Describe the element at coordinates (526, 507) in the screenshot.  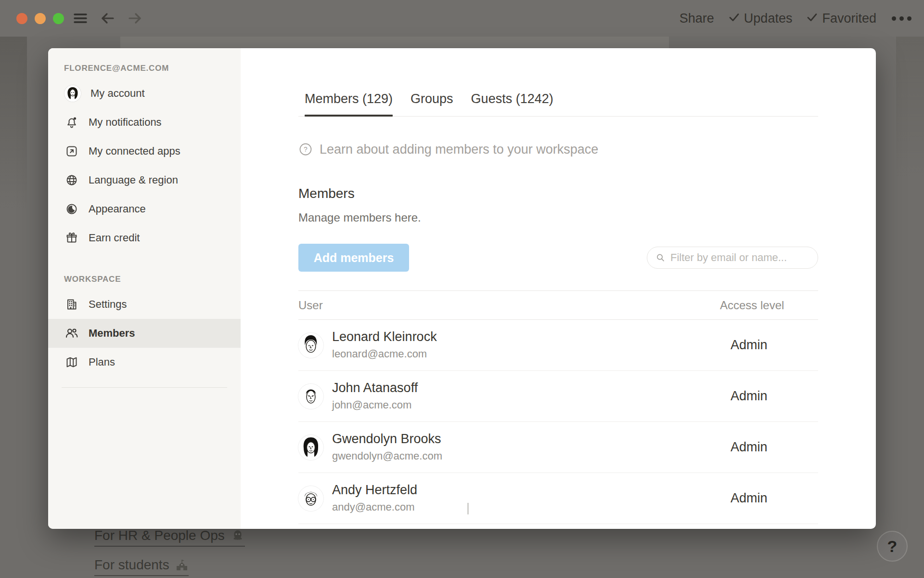
I see `member-email: andy@acme.com` at that location.